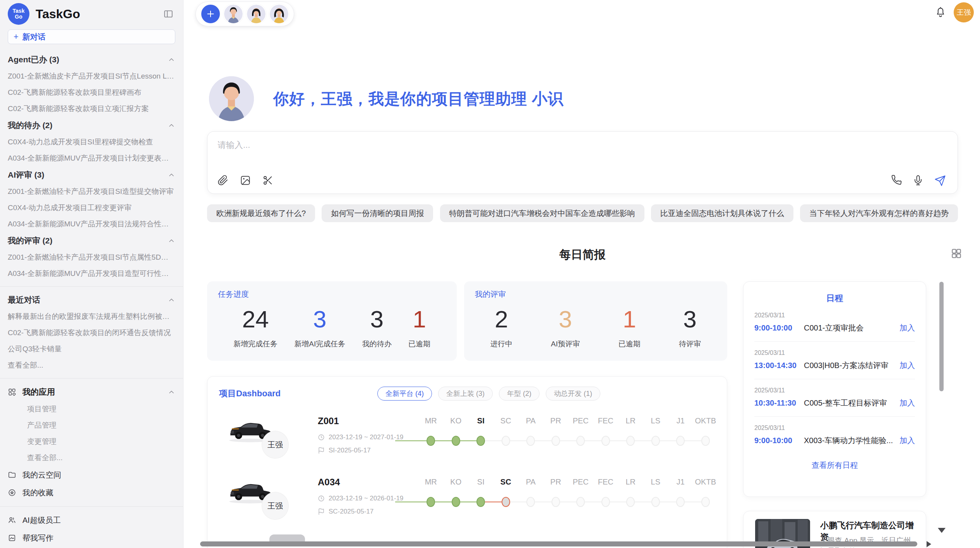 This screenshot has width=980, height=548. I want to click on ai-employee-label: AI超级员工, so click(42, 520).